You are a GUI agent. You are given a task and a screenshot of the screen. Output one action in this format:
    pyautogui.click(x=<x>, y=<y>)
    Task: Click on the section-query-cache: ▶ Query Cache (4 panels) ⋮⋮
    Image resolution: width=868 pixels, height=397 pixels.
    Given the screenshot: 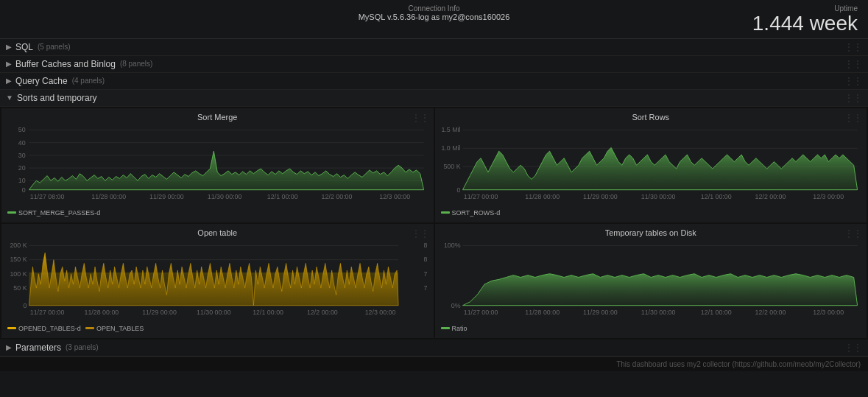 What is the action you would take?
    pyautogui.click(x=434, y=81)
    